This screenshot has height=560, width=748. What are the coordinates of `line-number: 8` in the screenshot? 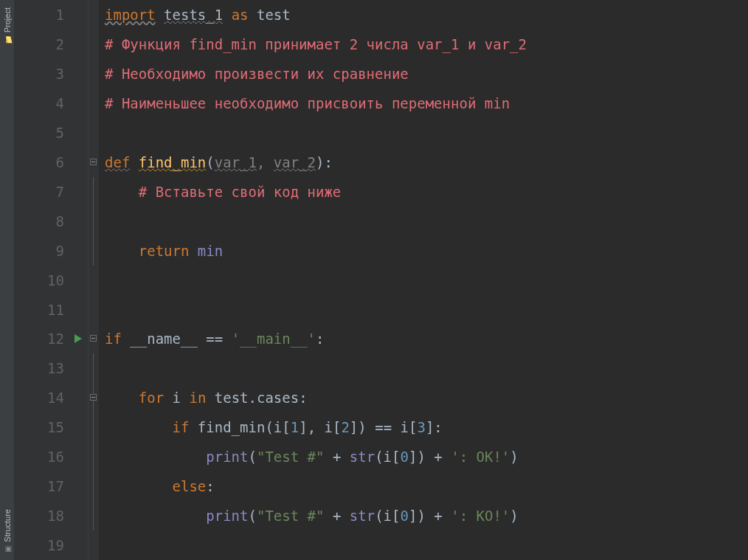 It's located at (60, 221).